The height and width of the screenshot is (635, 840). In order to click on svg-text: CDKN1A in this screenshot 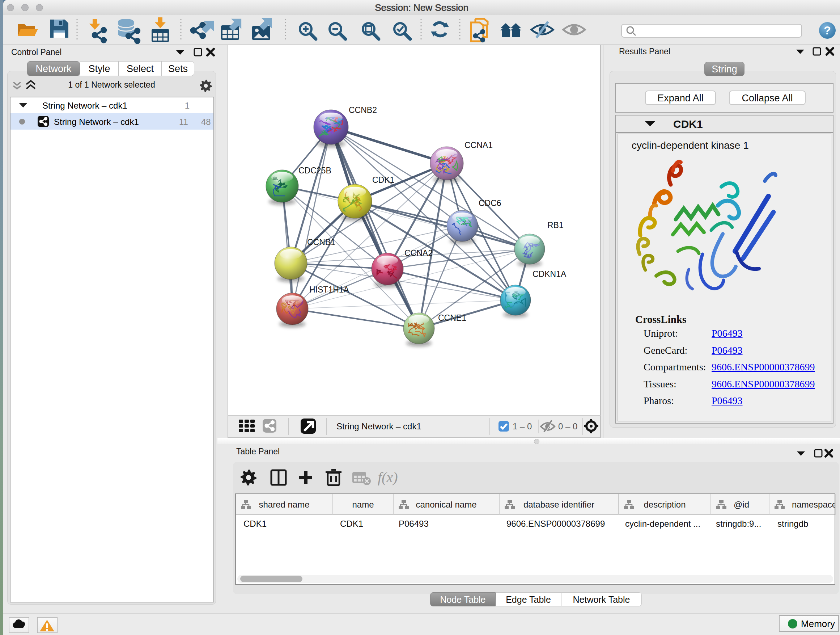, I will do `click(549, 274)`.